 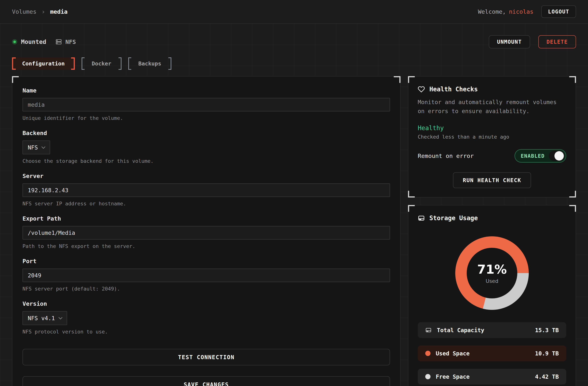 I want to click on name-help: Unique identifier for the volume., so click(x=206, y=118).